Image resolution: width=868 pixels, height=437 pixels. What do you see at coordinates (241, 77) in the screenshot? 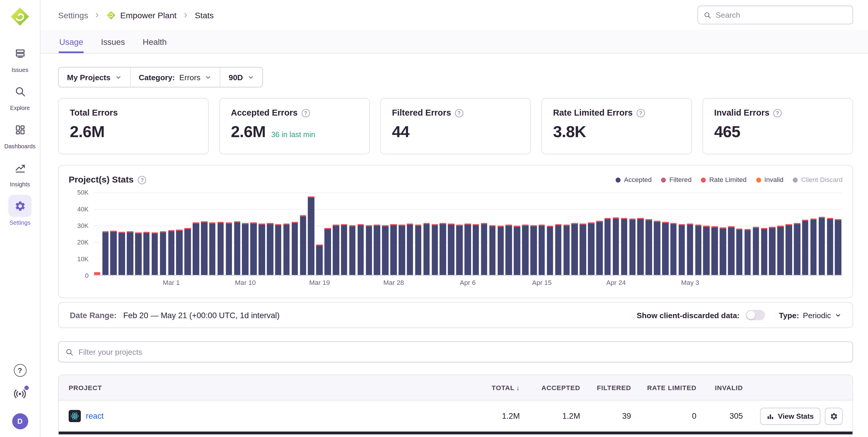
I see `period-filter-dropdown: 90D` at bounding box center [241, 77].